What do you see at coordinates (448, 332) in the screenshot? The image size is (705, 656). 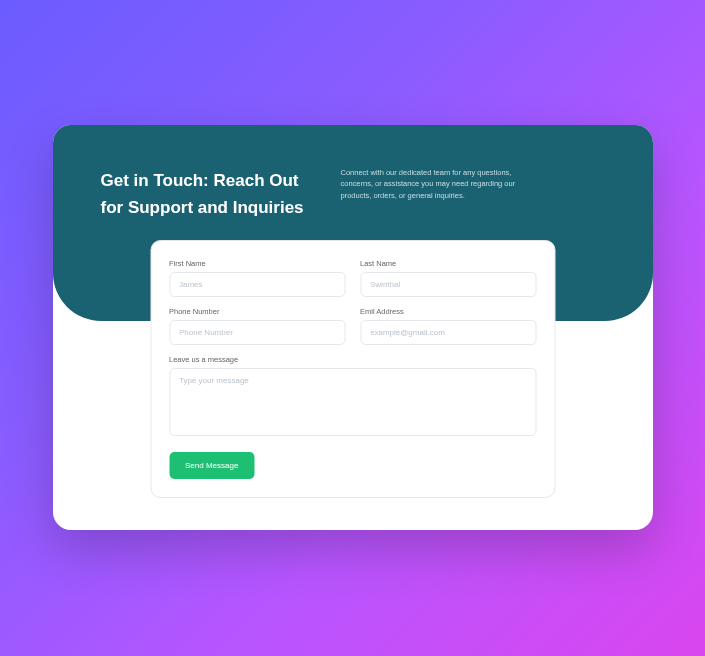 I see `email-input` at bounding box center [448, 332].